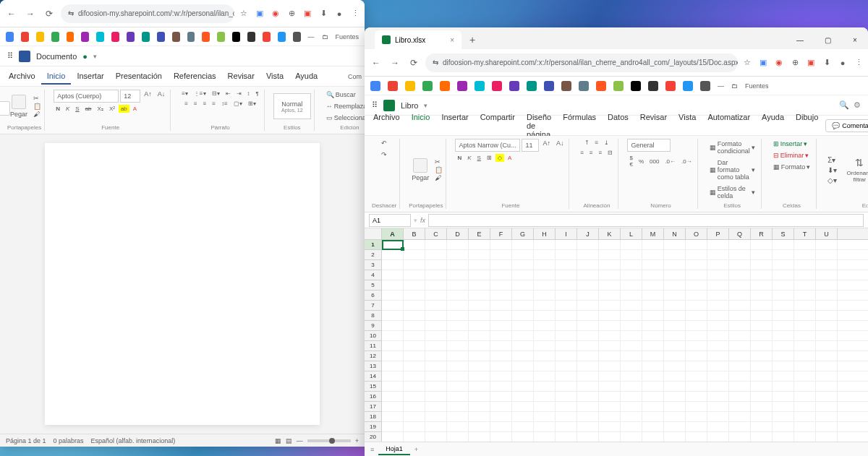  Describe the element at coordinates (469, 158) in the screenshot. I see `italic-button: K` at that location.